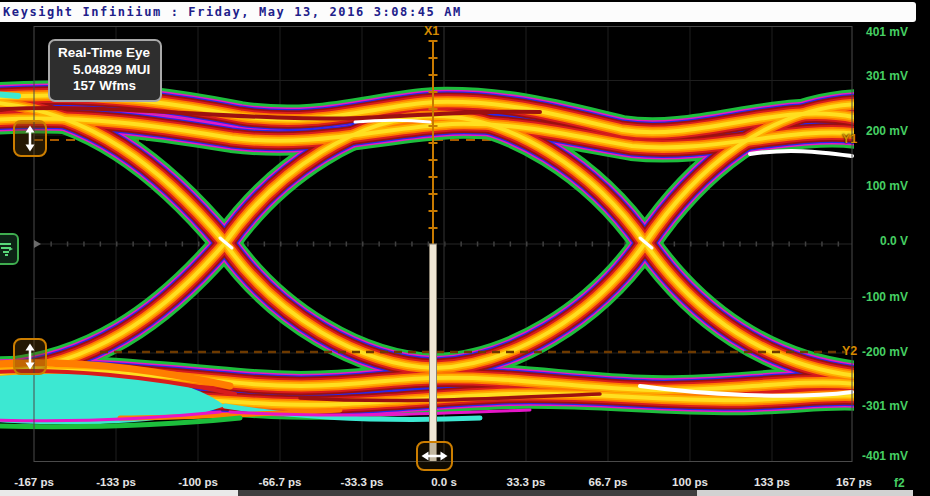  Describe the element at coordinates (444, 483) in the screenshot. I see `x-axis-label-0s: 0.0 s` at that location.